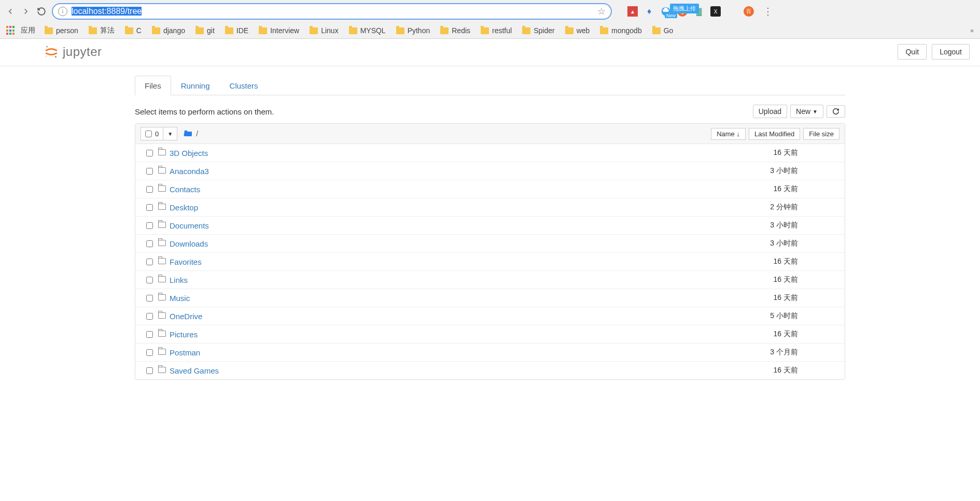 This screenshot has width=980, height=501. I want to click on row-modified: 3 小时前, so click(751, 244).